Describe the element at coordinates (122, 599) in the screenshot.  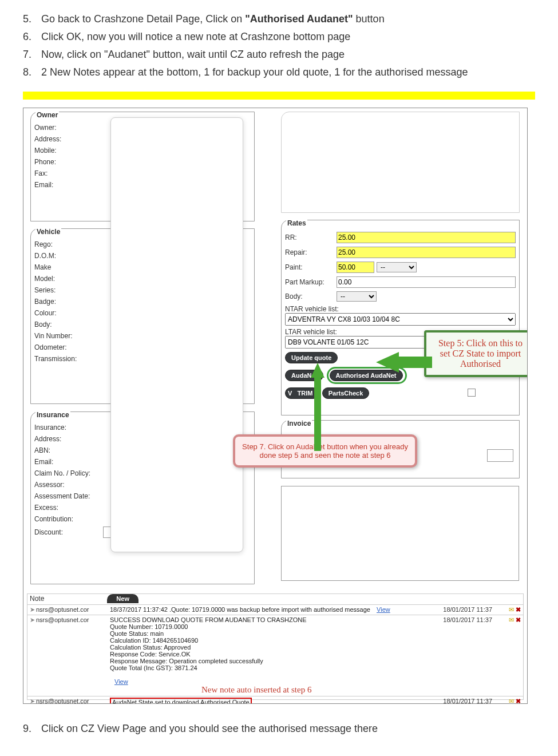
I see `note-new-button: New` at that location.